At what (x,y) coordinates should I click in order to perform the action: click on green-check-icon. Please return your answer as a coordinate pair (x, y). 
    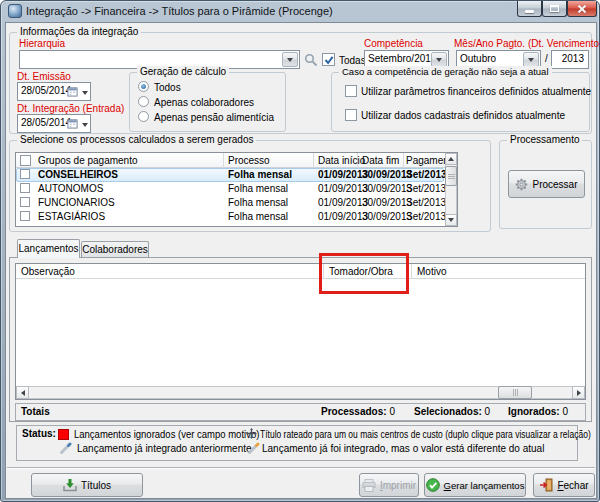
    Looking at the image, I should click on (433, 485).